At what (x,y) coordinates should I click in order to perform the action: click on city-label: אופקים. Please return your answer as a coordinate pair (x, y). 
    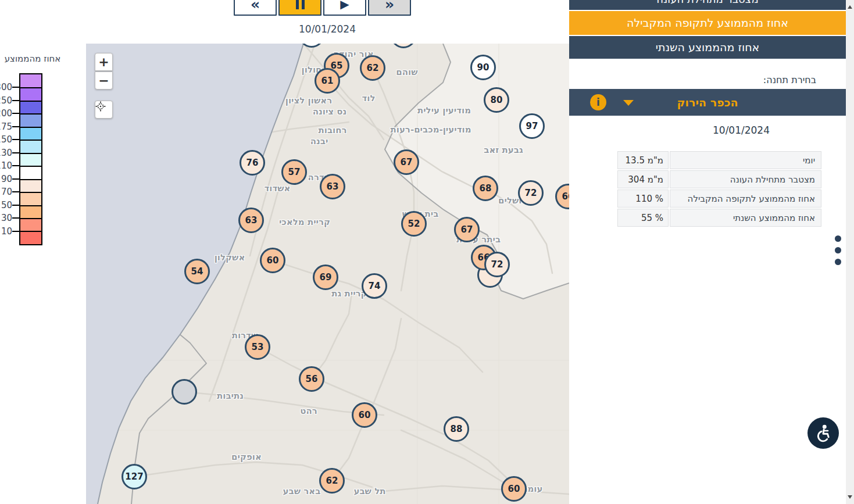
    Looking at the image, I should click on (246, 457).